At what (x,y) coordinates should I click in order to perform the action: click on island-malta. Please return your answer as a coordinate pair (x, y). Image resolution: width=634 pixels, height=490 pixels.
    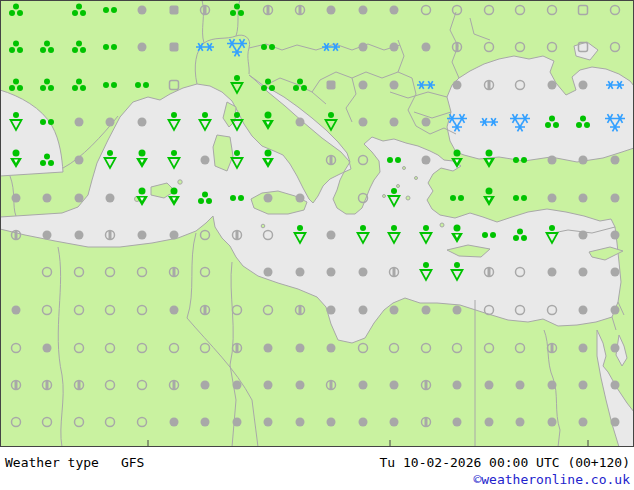
    Looking at the image, I should click on (263, 226).